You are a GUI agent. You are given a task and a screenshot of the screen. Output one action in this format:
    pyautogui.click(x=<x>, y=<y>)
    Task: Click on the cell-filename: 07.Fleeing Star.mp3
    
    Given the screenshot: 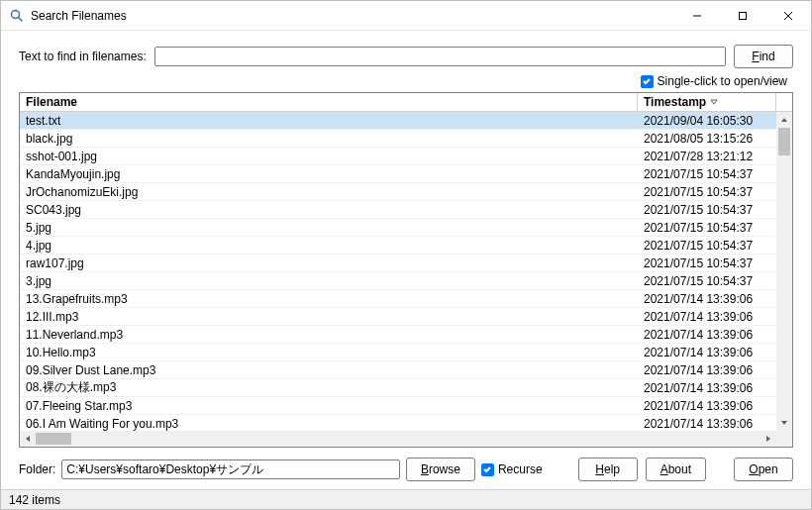 What is the action you would take?
    pyautogui.click(x=329, y=406)
    